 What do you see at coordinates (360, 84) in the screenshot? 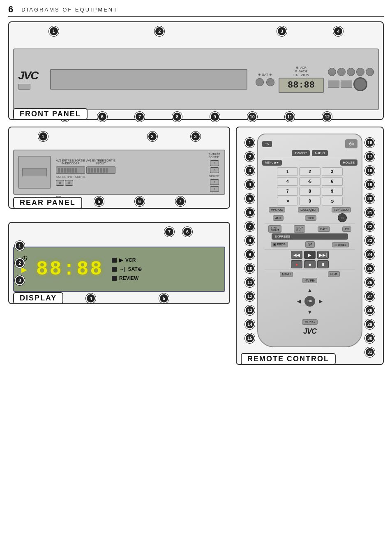
I see `fp-knob` at bounding box center [360, 84].